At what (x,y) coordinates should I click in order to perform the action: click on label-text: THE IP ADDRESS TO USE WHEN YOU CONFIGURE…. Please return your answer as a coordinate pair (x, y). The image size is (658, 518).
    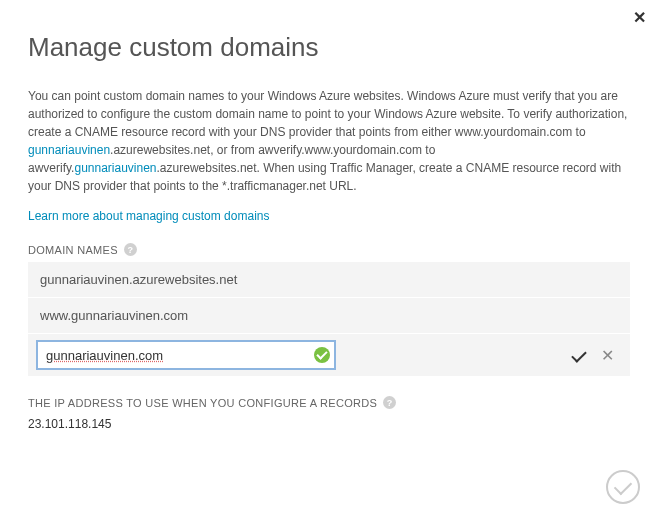
    Looking at the image, I should click on (202, 403).